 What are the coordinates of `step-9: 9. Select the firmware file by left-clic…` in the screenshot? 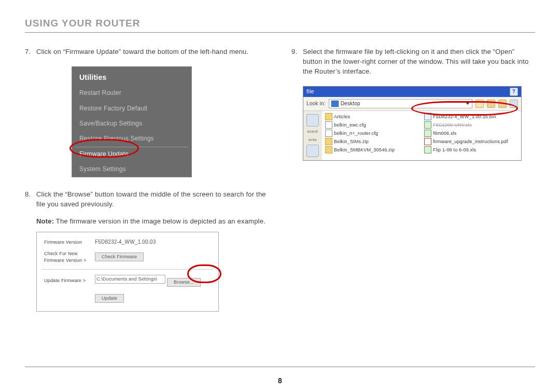 It's located at (413, 62).